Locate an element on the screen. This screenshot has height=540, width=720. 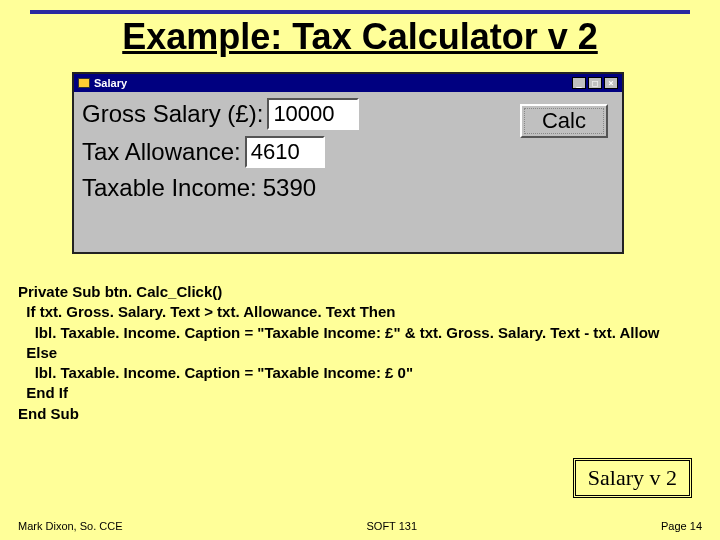
code-line: Else is located at coordinates (38, 352).